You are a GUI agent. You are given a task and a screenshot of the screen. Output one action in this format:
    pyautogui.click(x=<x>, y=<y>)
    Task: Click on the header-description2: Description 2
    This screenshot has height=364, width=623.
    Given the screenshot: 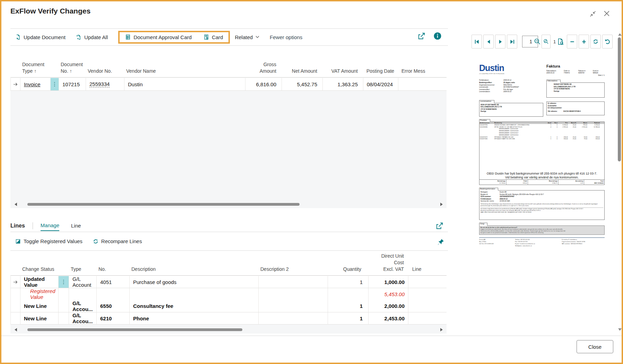 What is the action you would take?
    pyautogui.click(x=293, y=269)
    